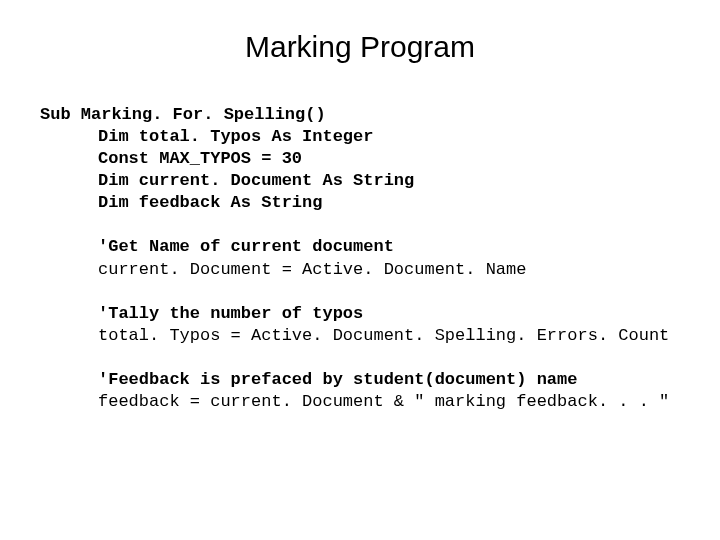 The image size is (720, 540). What do you see at coordinates (360, 181) in the screenshot?
I see `code-line: Dim current. Document As String` at bounding box center [360, 181].